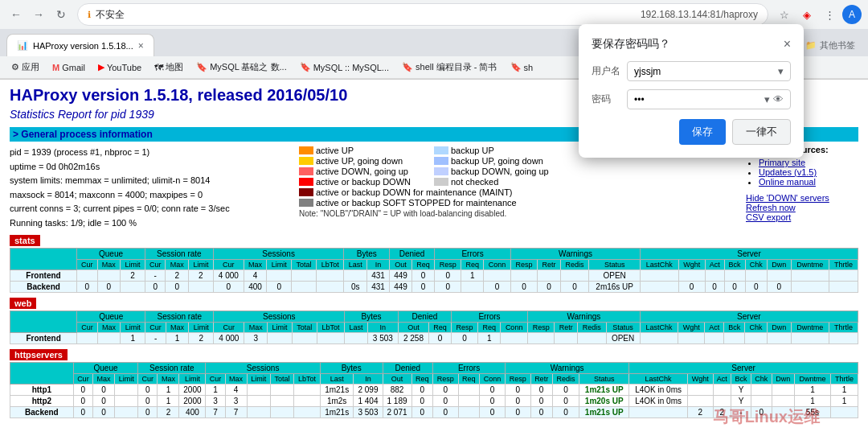 Image resolution: width=868 pixels, height=436 pixels. I want to click on legend-color-active-up, so click(306, 150).